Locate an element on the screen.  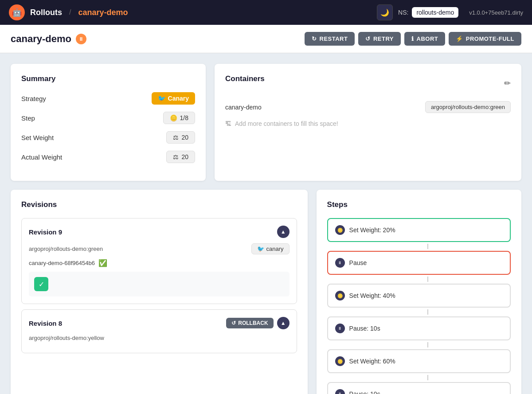
promote-full-button: ⚡ PROMOTE-FULL is located at coordinates (485, 39).